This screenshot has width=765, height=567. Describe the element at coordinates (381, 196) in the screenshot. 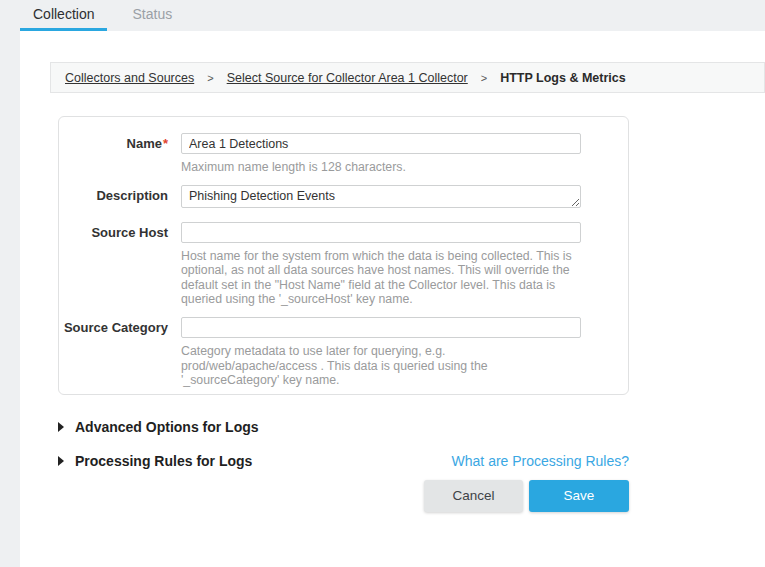

I see `description-textarea: Phishing Detection Events` at that location.